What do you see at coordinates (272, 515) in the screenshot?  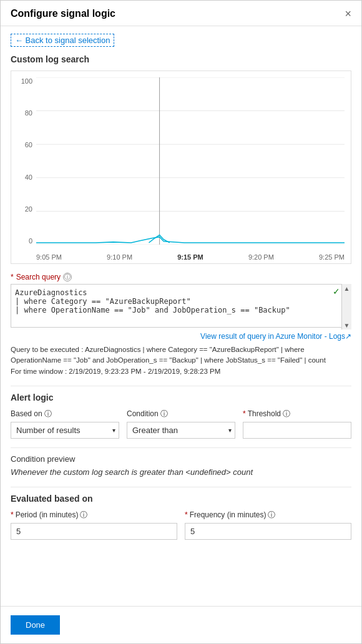 I see `frequency-info-icon: ⓘ` at bounding box center [272, 515].